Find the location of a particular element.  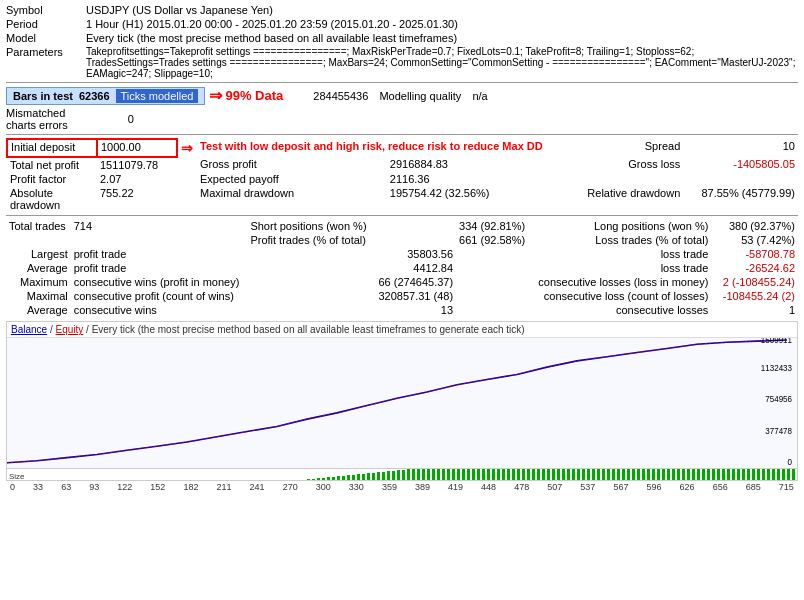

long-positions-label: Long positions (won %) is located at coordinates (620, 226).